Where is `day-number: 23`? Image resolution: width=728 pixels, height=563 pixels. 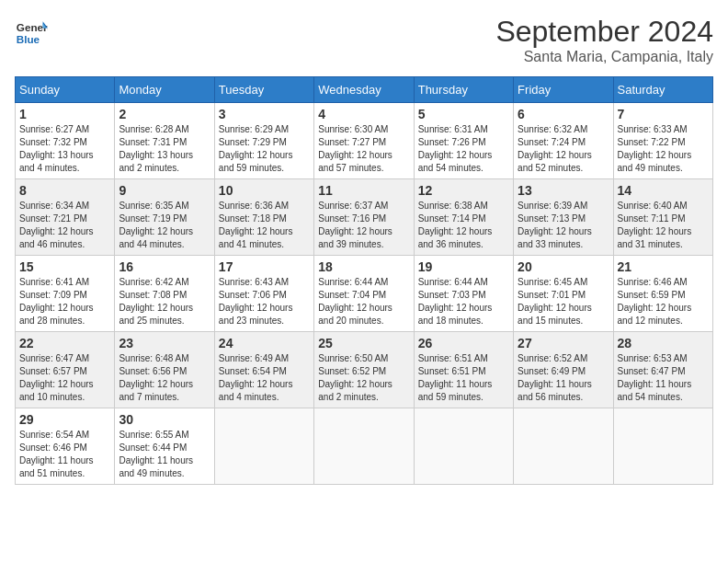 day-number: 23 is located at coordinates (164, 343).